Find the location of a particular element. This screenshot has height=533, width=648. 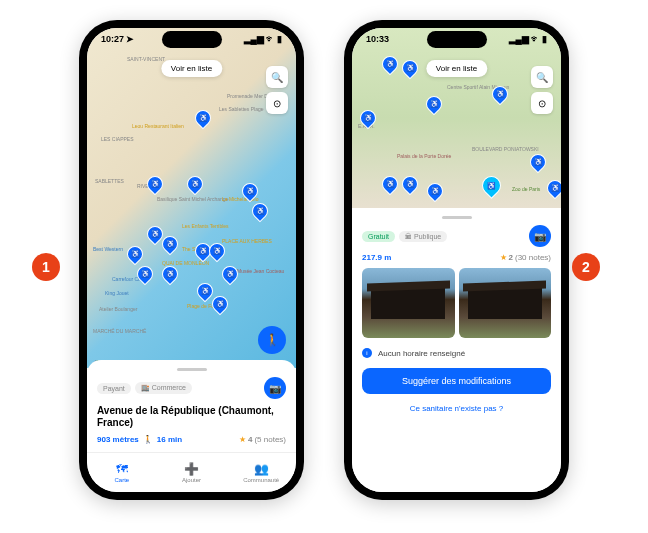

map-label: Palais de la Porte Dorée is located at coordinates (424, 156).